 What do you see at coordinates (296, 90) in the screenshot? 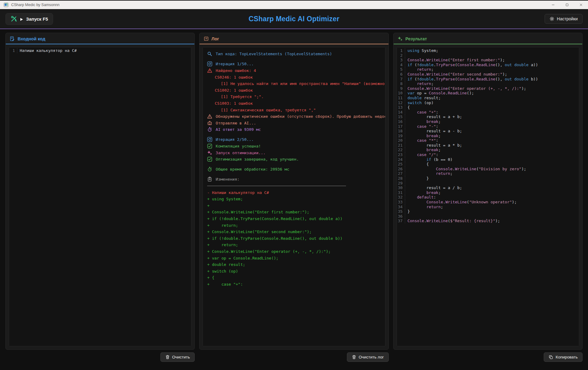
I see `log-line: CS1002: 1 ошибок` at bounding box center [296, 90].